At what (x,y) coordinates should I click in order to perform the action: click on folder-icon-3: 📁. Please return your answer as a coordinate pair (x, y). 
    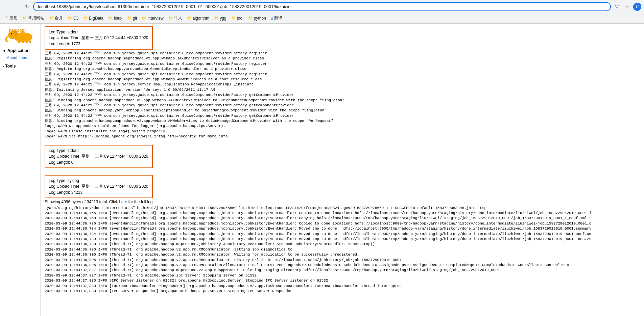
    Looking at the image, I should click on (70, 18).